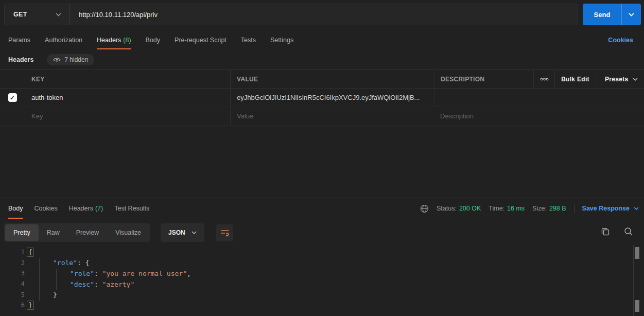 The height and width of the screenshot is (316, 644). I want to click on more-options-icon, so click(544, 79).